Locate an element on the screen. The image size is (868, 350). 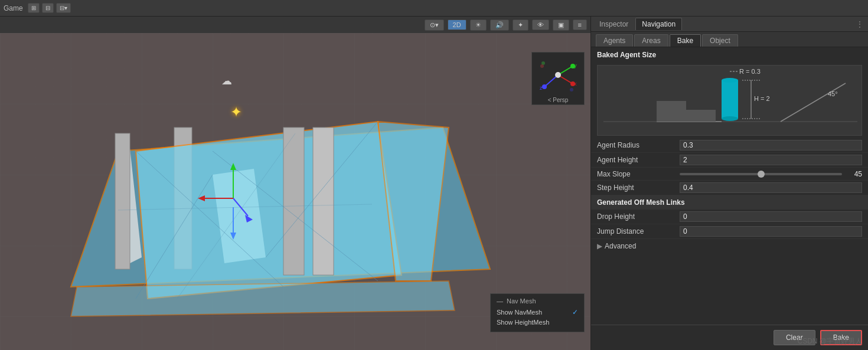
agent-height-row: Agent Height is located at coordinates (730, 161).